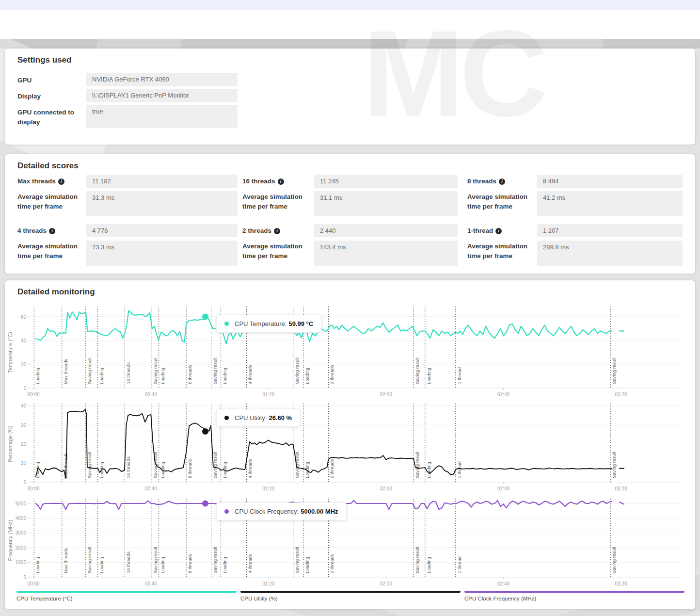 This screenshot has height=616, width=700. I want to click on cpu-clock-frequency-tooltip: CPU Clock Frequency: 5000.00 MHz, so click(281, 511).